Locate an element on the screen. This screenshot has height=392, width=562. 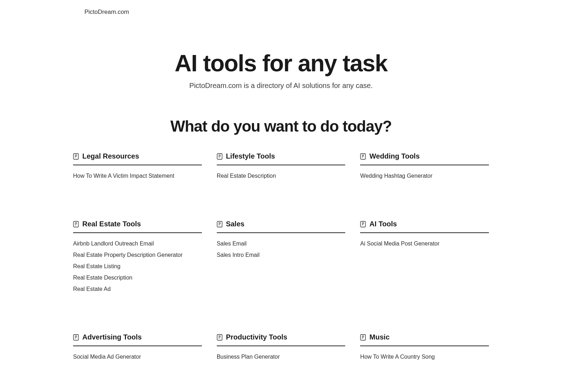
category-card-sales: Sales Sales Email Sales Intro Email is located at coordinates (281, 271).